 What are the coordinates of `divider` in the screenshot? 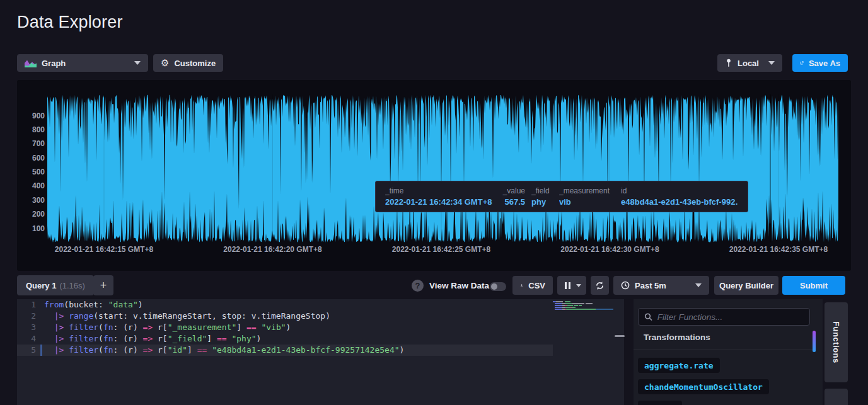 It's located at (724, 350).